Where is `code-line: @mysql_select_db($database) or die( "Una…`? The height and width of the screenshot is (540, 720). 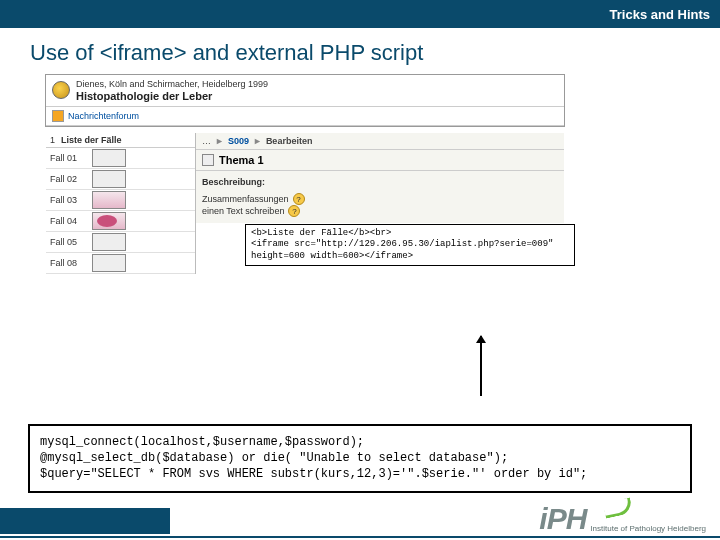
code-line: @mysql_select_db($database) or die( "Una… is located at coordinates (274, 458).